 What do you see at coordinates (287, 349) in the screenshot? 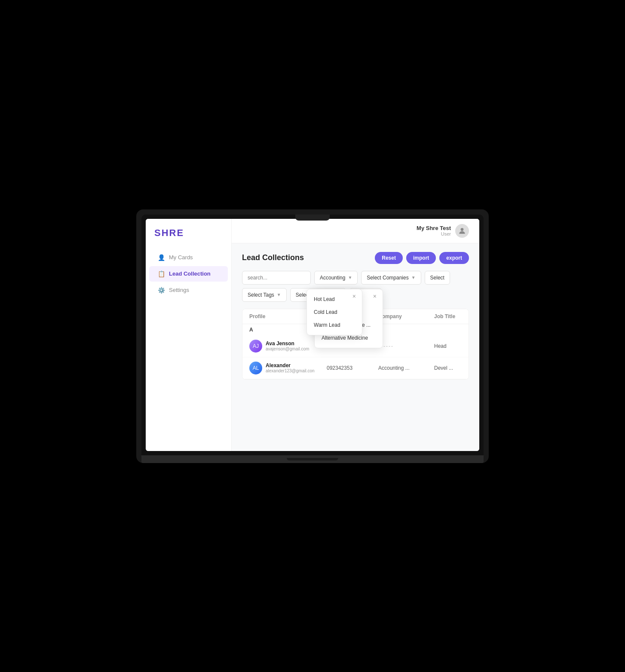
I see `email-ava: avajenson@gmail.com` at bounding box center [287, 349].